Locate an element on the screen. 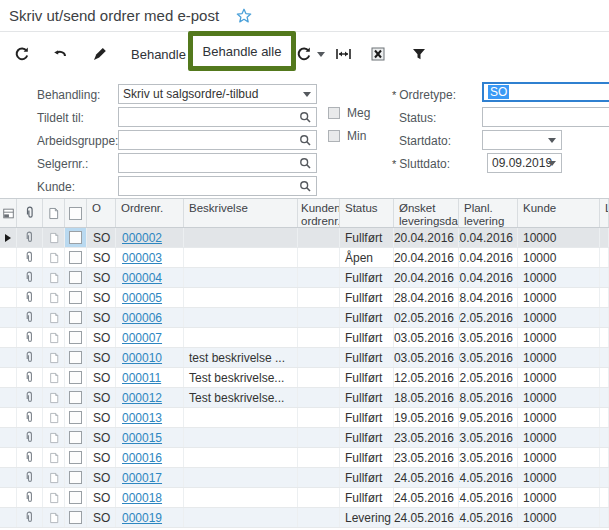 This screenshot has width=609, height=530. column-header-status: Status is located at coordinates (367, 213).